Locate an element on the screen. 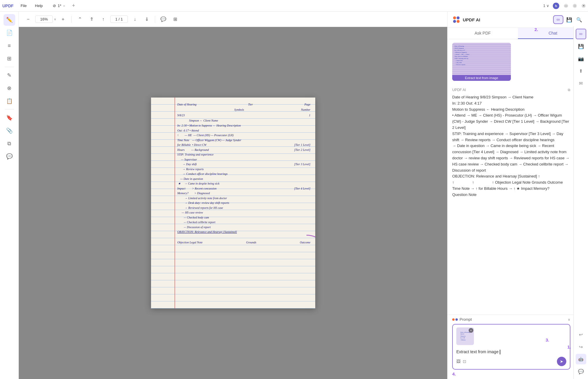  sidebar-icon-stamp: ⊗ is located at coordinates (9, 88).